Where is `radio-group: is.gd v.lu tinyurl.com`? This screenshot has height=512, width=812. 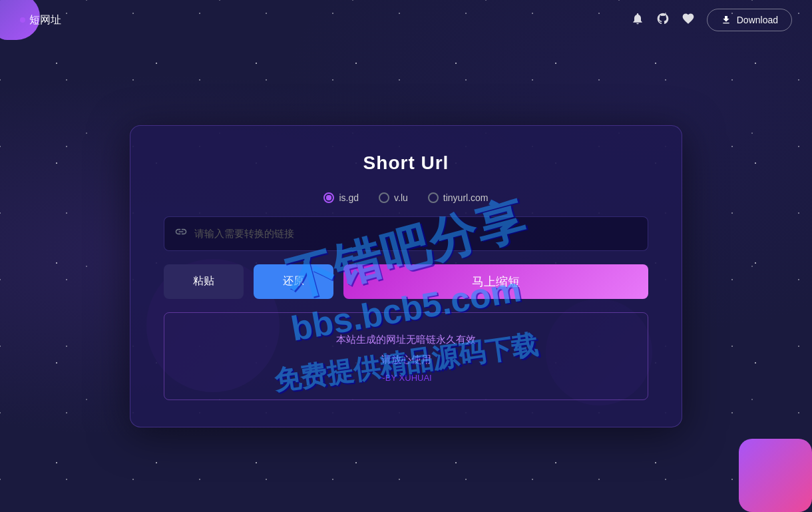
radio-group: is.gd v.lu tinyurl.com is located at coordinates (406, 198).